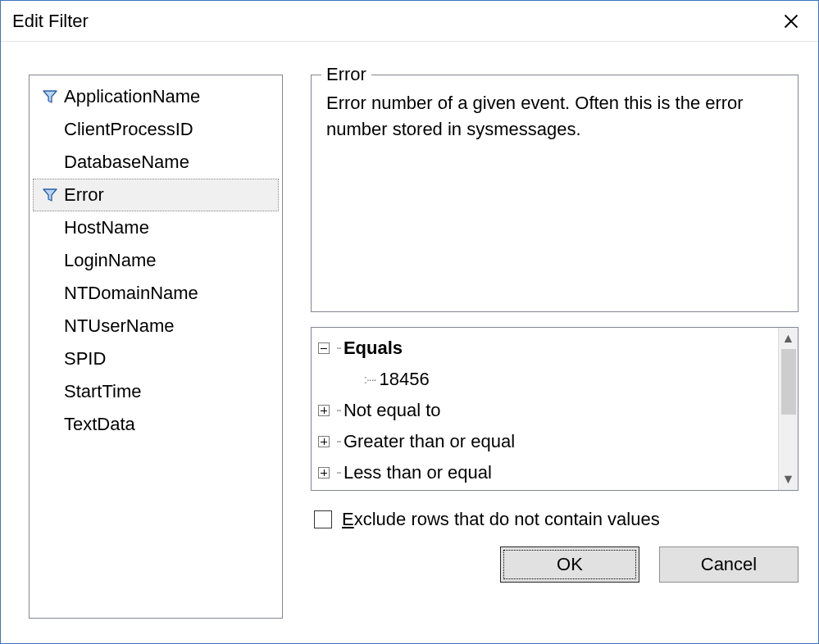 This screenshot has width=819, height=644. Describe the element at coordinates (789, 338) in the screenshot. I see `scroll-up-icon: ▲` at that location.